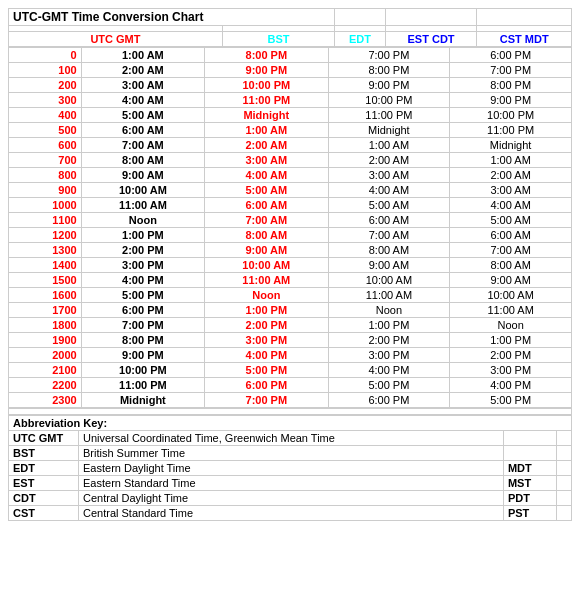 This screenshot has width=580, height=600. I want to click on cell: 300, so click(46, 100).